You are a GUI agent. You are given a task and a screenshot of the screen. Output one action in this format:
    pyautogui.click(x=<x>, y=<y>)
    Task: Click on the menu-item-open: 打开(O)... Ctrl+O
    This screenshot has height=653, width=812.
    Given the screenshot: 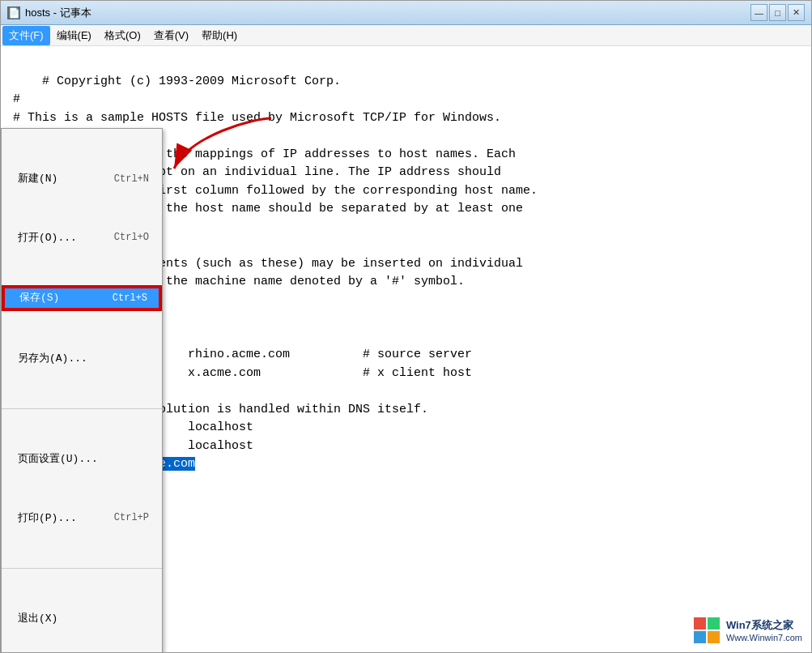 What is the action you would take?
    pyautogui.click(x=82, y=238)
    